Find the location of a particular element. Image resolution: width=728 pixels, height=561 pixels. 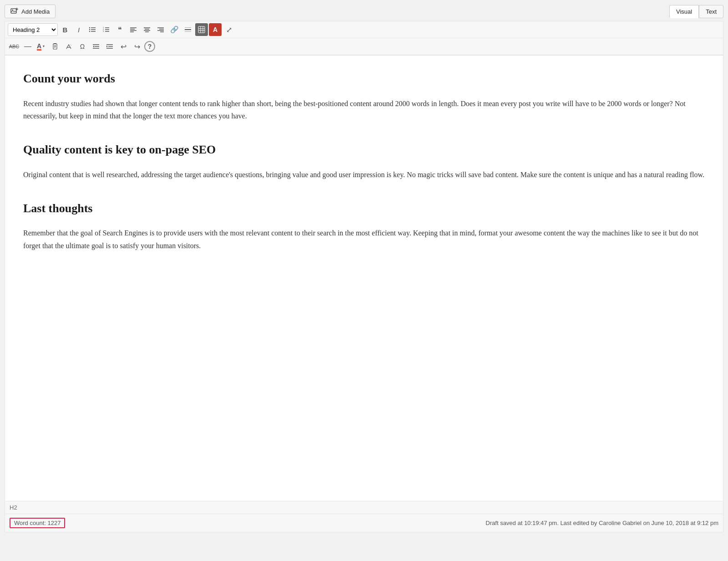

draft-status: Draft saved at 10:19:47 pm. Last edited … is located at coordinates (602, 523).